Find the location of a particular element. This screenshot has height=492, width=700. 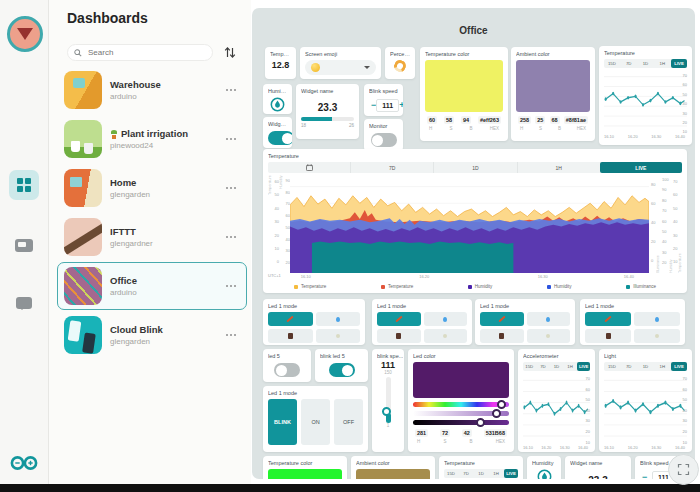

dashboard-item-warehouse: Warehouse arduino is located at coordinates (152, 90).